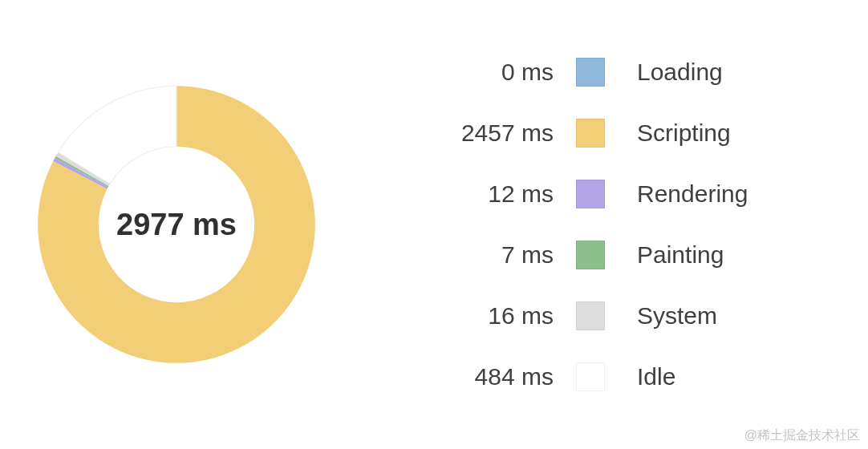 This screenshot has width=868, height=449. Describe the element at coordinates (590, 72) in the screenshot. I see `legend-swatch-loading` at that location.